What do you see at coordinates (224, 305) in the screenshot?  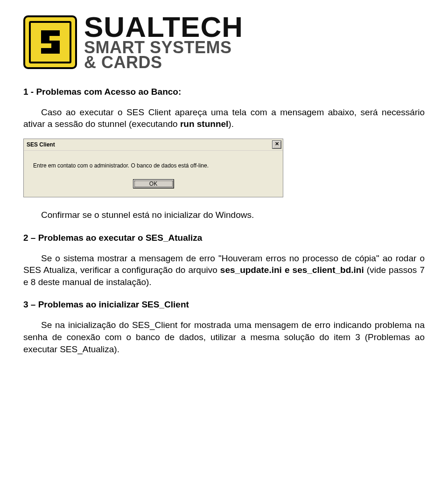 I see `section-3-title: 3 – Problemas ao inicializar SES_Client` at bounding box center [224, 305].